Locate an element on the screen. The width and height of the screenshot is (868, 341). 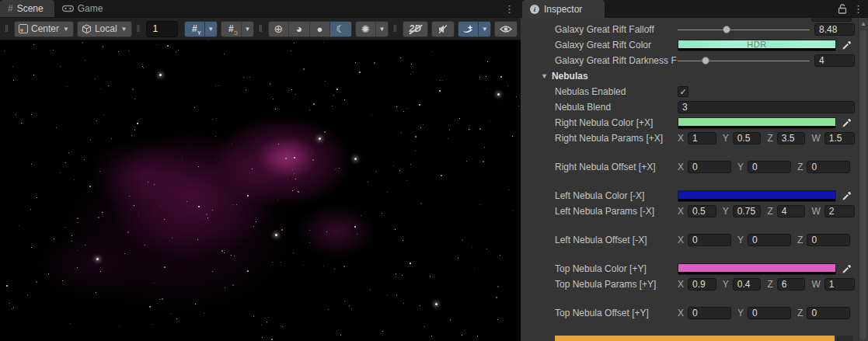
property-row-falloff: Galaxy Great Rift Falloff 8.48 is located at coordinates (689, 30).